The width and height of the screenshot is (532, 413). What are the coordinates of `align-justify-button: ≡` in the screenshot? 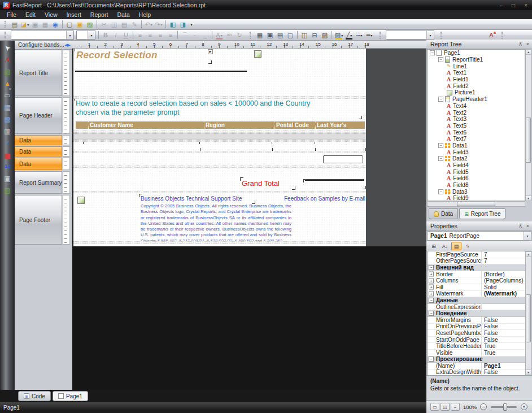 It's located at (171, 35).